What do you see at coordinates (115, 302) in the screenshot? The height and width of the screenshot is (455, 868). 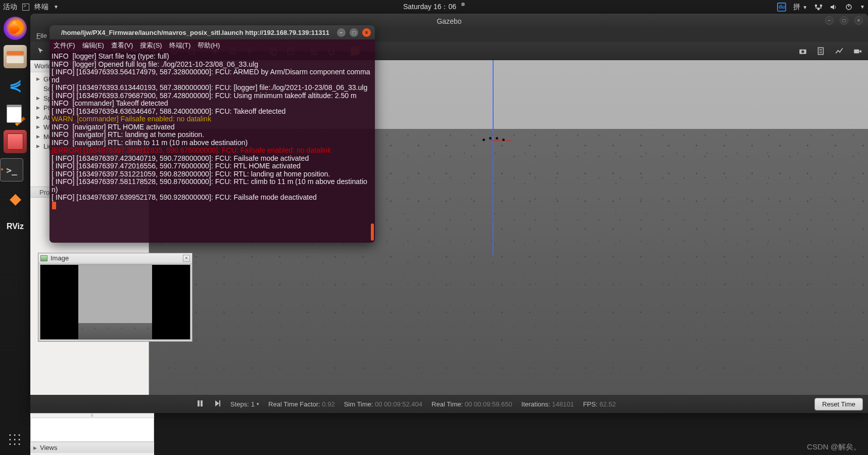 I see `image-view` at bounding box center [115, 302].